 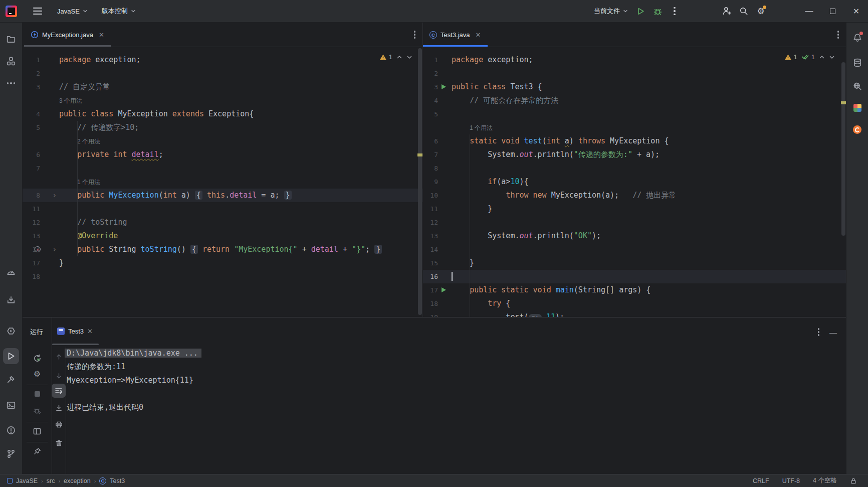 What do you see at coordinates (455, 35) in the screenshot?
I see `tab-test3: C Test3.java ✕` at bounding box center [455, 35].